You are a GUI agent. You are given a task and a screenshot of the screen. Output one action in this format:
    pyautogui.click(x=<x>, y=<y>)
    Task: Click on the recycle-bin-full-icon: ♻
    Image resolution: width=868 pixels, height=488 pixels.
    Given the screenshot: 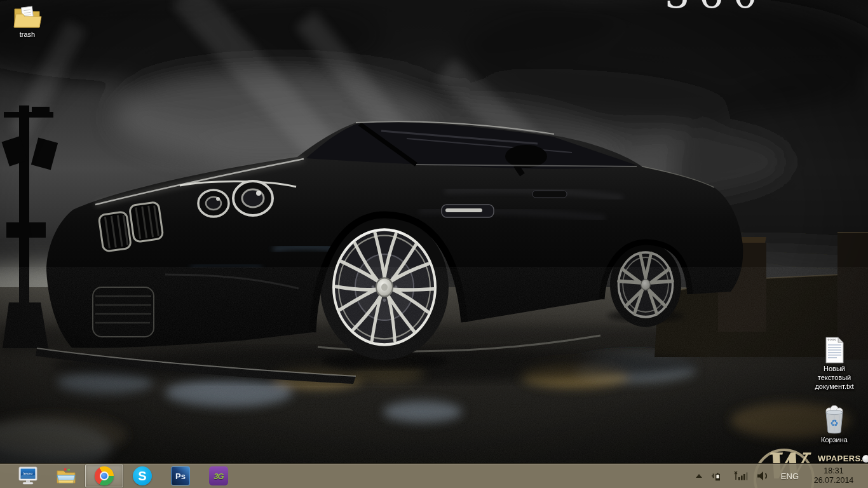 What is the action you would take?
    pyautogui.click(x=834, y=420)
    